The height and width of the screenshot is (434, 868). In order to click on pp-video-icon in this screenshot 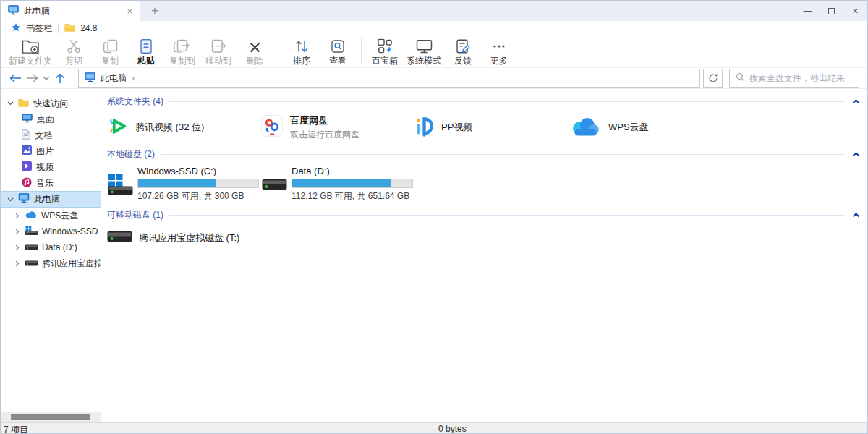, I will do `click(425, 127)`.